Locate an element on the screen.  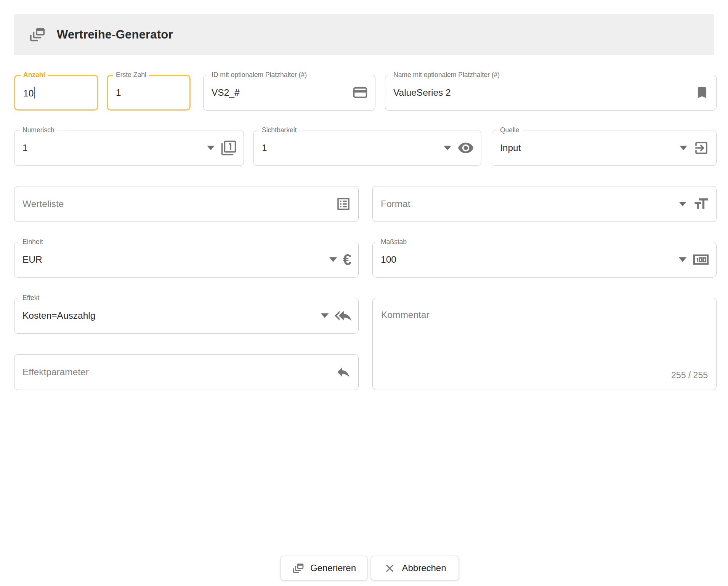
effektparameter-label: Effektparameter is located at coordinates (56, 372).